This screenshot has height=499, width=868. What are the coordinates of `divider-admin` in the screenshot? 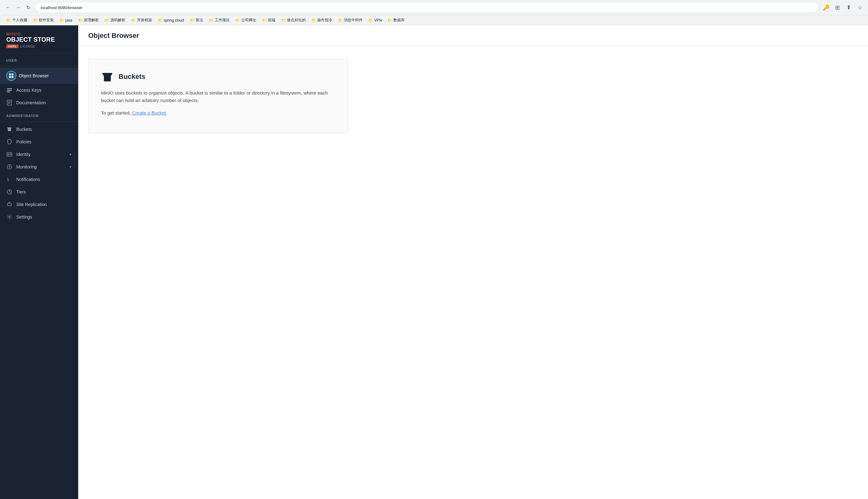 It's located at (39, 121).